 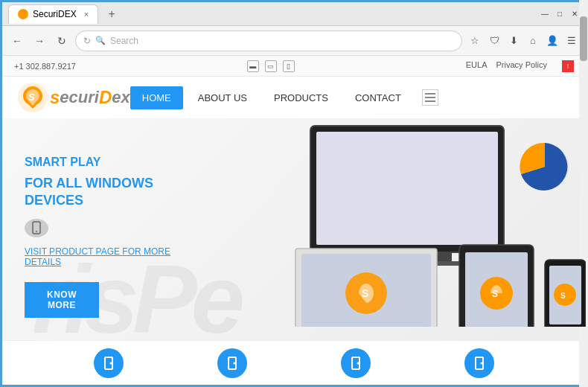 What do you see at coordinates (294, 66) in the screenshot?
I see `info-bar: +1 302.887.9217 ▬ ▭ ▯ EULA Privacy Polic…` at bounding box center [294, 66].